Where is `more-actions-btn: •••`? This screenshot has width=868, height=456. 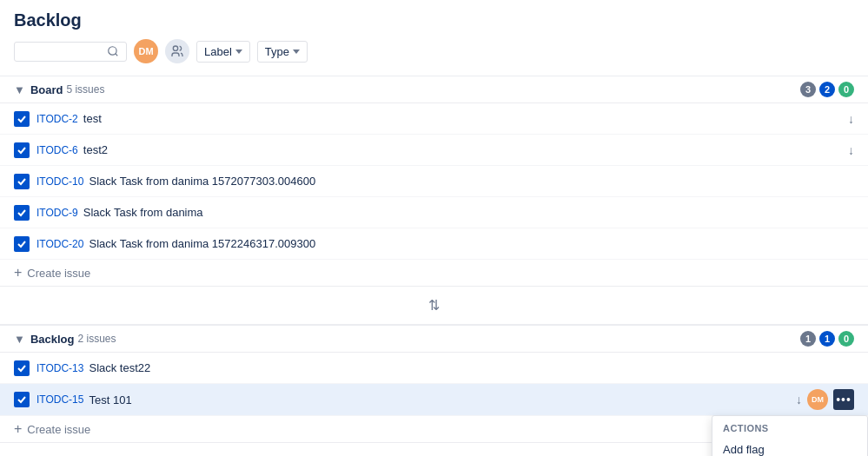
more-actions-btn: ••• is located at coordinates (844, 400).